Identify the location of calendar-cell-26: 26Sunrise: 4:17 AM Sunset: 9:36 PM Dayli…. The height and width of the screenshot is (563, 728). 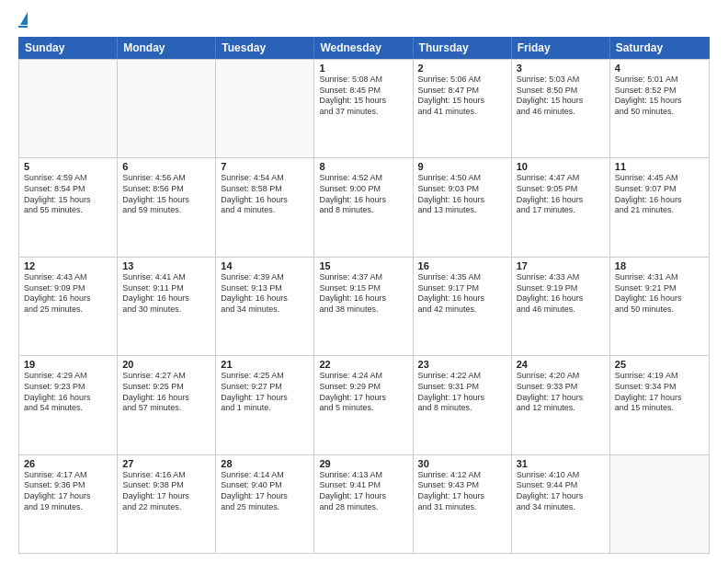
(68, 504).